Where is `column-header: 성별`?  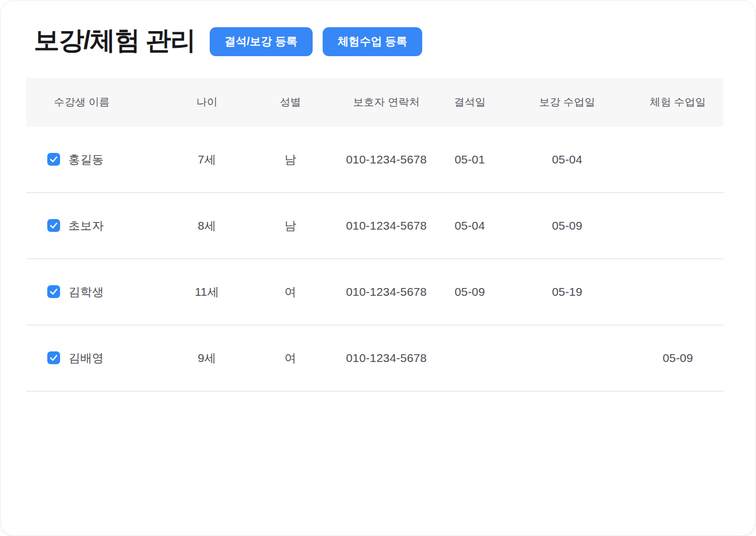 column-header: 성별 is located at coordinates (290, 102).